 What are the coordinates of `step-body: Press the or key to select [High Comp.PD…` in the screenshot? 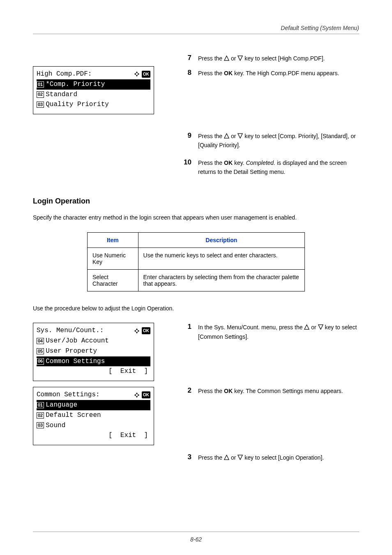 It's located at (261, 58).